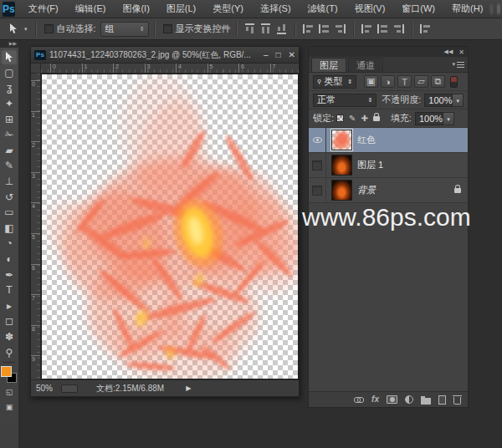 The height and width of the screenshot is (448, 502). What do you see at coordinates (345, 100) in the screenshot?
I see `blend-mode-dropdown: 正常 ⇕` at bounding box center [345, 100].